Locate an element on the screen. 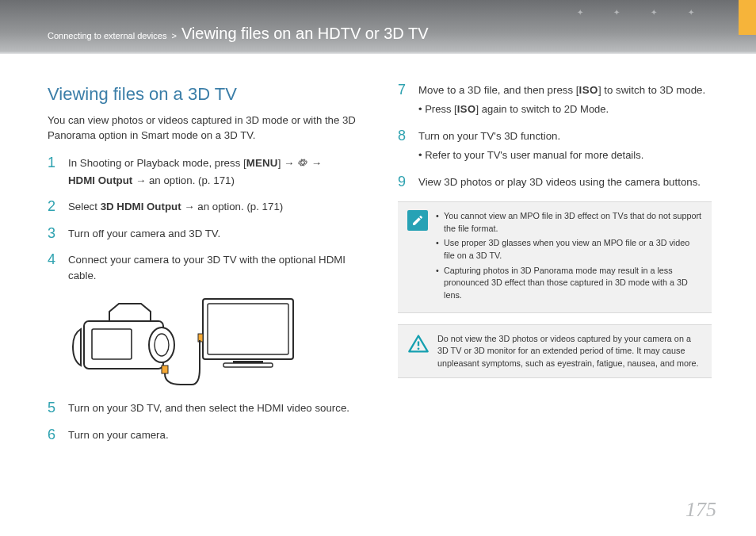  step-text: Select is located at coordinates (84, 206).